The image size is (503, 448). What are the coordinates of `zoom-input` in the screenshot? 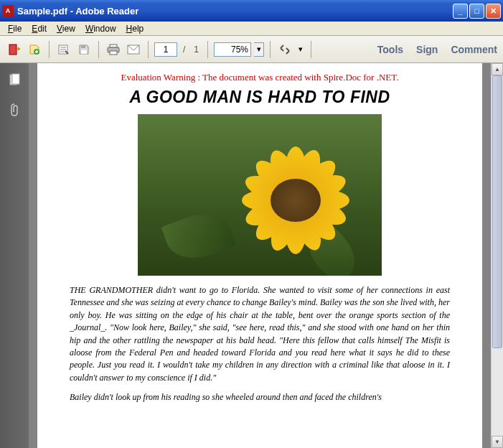 It's located at (232, 50).